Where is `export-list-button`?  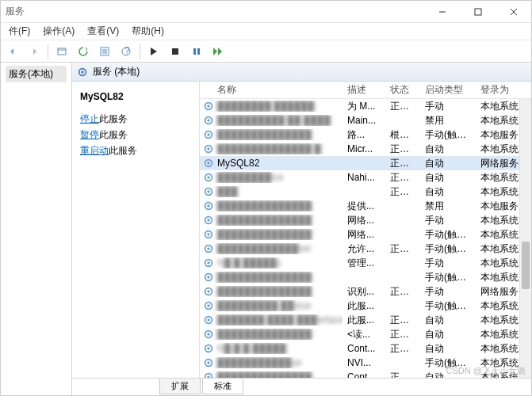
export-list-button is located at coordinates (62, 51).